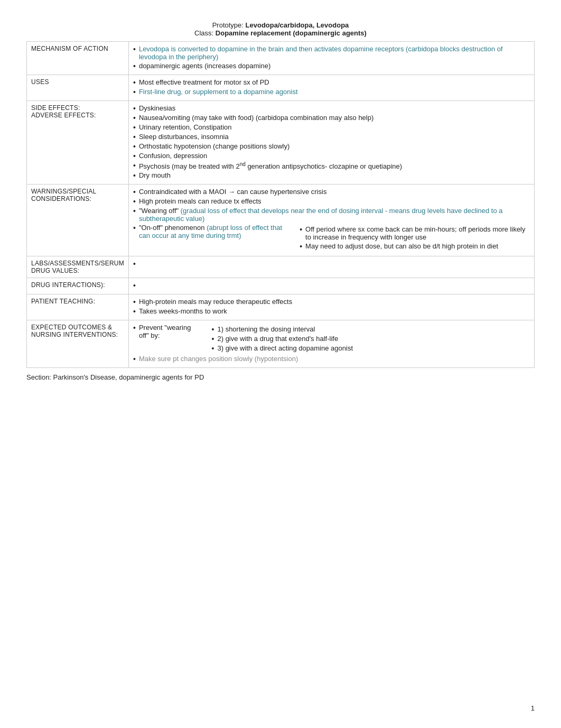 The width and height of the screenshot is (561, 728). I want to click on row-label-uses: USES, so click(78, 88).